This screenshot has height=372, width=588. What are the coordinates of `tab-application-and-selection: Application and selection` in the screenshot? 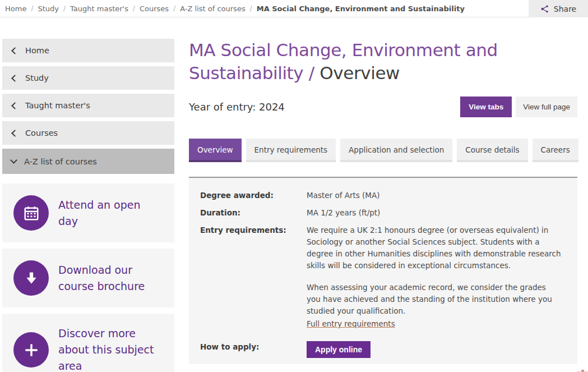 It's located at (396, 150).